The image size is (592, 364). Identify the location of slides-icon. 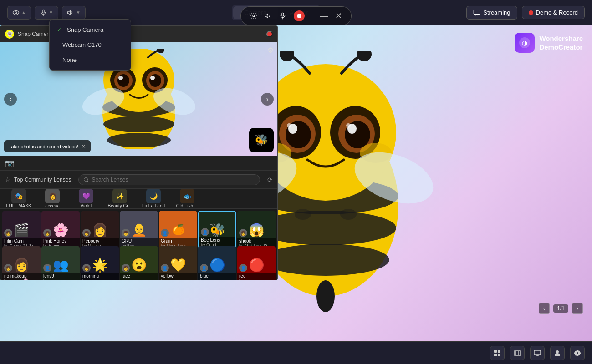
(517, 353).